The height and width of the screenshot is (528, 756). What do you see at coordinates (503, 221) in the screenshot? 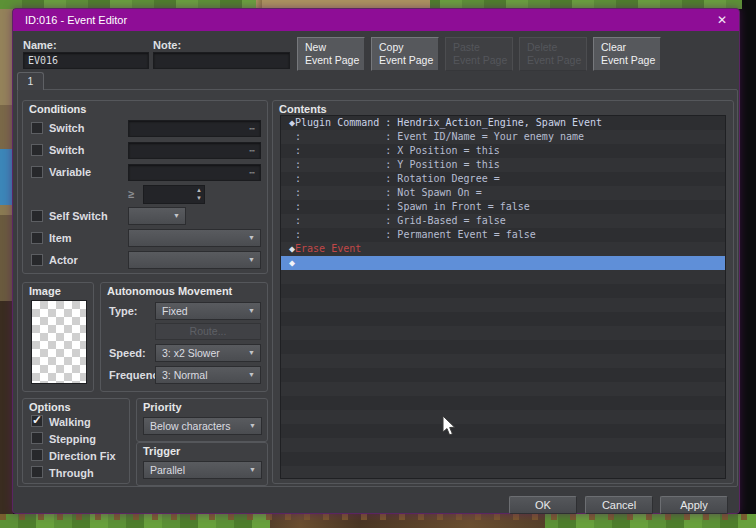
I see `contents-row: : : Grid-Based = false` at bounding box center [503, 221].